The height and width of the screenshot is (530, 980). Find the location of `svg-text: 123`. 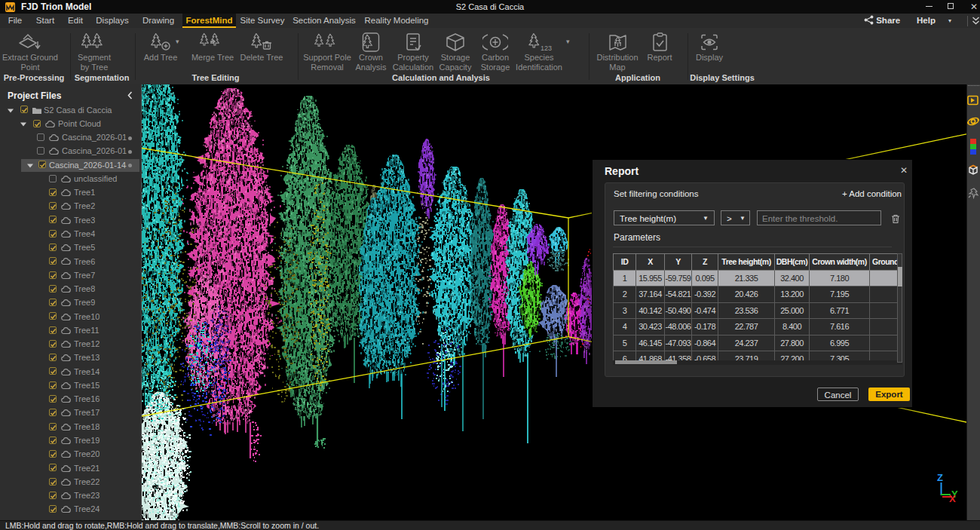

svg-text: 123 is located at coordinates (546, 48).